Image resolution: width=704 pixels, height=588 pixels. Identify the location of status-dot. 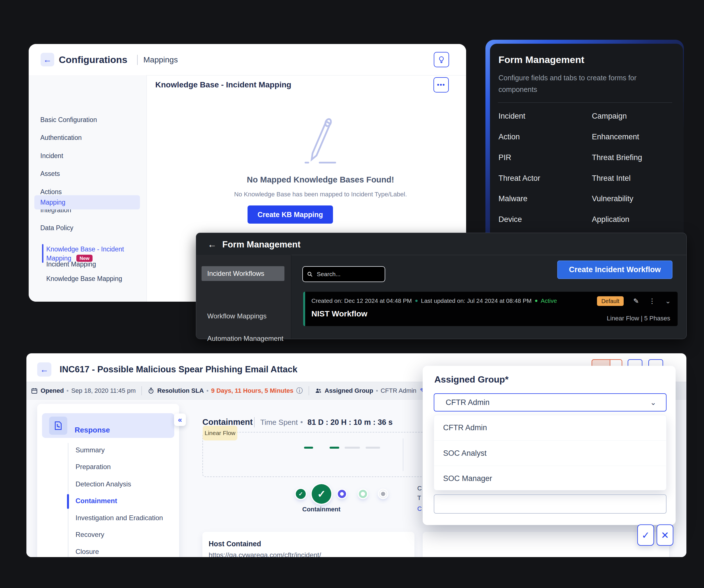
(536, 301).